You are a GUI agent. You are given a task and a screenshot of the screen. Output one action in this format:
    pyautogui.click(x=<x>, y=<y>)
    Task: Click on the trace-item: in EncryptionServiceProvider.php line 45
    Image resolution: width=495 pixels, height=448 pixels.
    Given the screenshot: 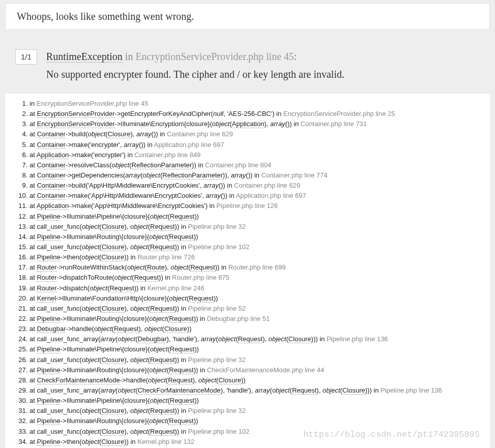 What is the action you would take?
    pyautogui.click(x=255, y=104)
    